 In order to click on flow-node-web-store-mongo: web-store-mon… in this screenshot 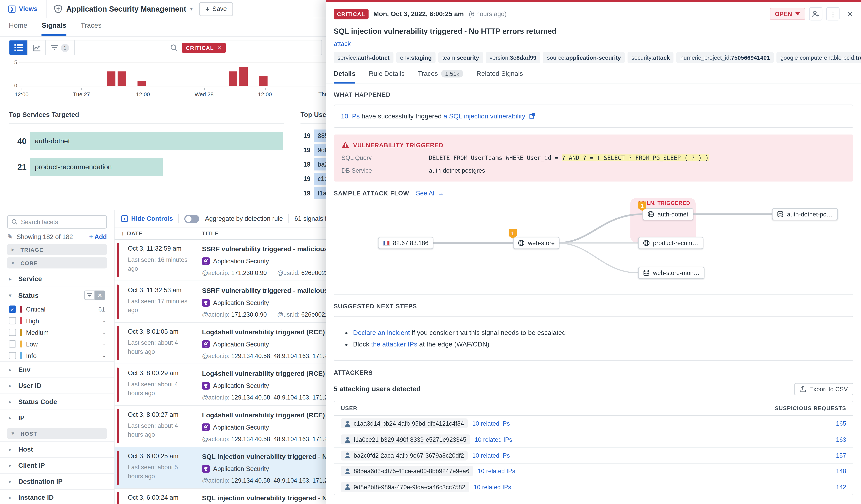, I will do `click(671, 273)`.